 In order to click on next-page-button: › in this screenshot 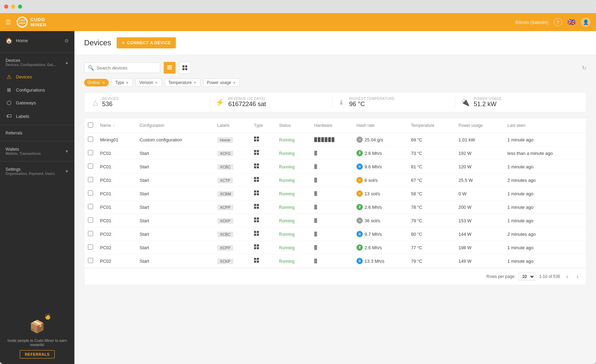, I will do `click(577, 277)`.